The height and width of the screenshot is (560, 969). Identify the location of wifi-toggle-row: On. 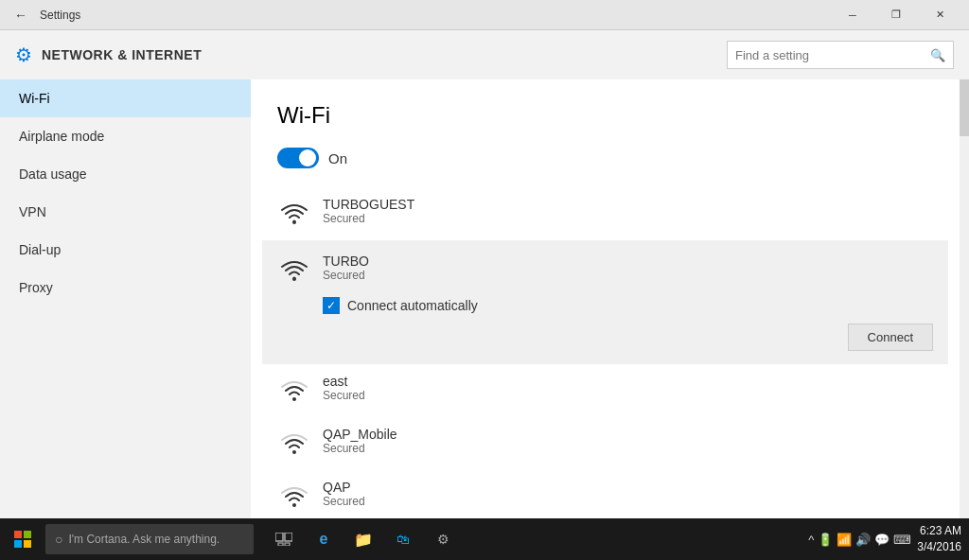
(606, 158).